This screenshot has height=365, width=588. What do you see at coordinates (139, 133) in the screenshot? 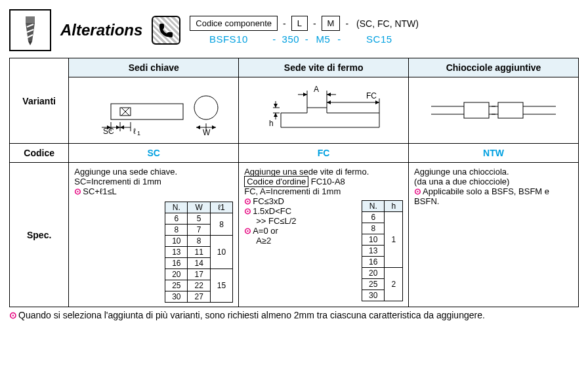
I see `svg-text: 1` at bounding box center [139, 133].